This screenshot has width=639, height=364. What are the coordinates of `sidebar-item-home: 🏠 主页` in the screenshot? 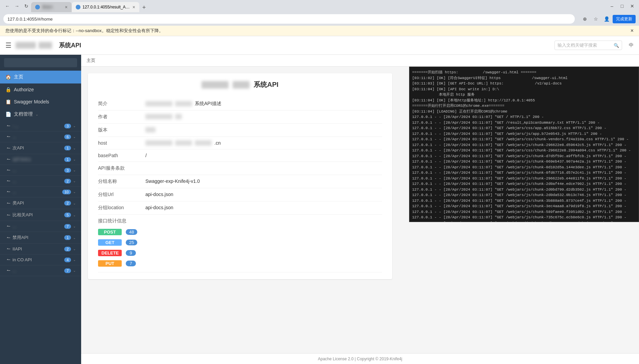 It's located at (41, 77).